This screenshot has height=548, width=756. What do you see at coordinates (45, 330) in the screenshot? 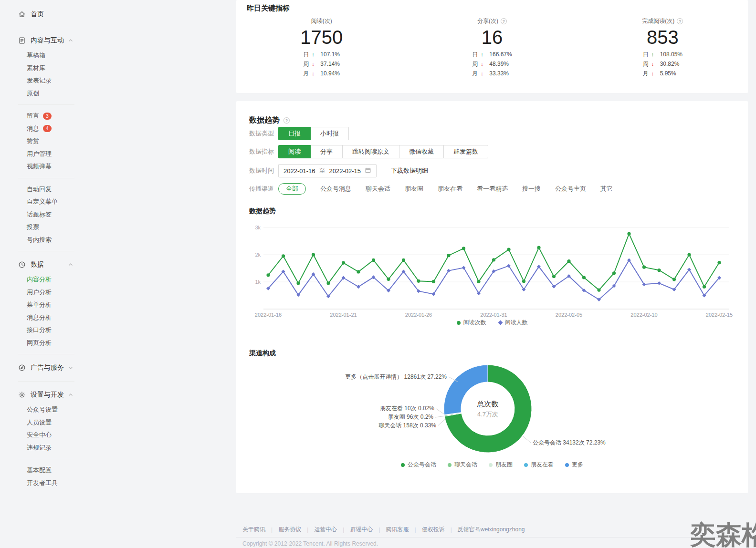
I see `sidebar-item-接口分析: 接口分析` at bounding box center [45, 330].